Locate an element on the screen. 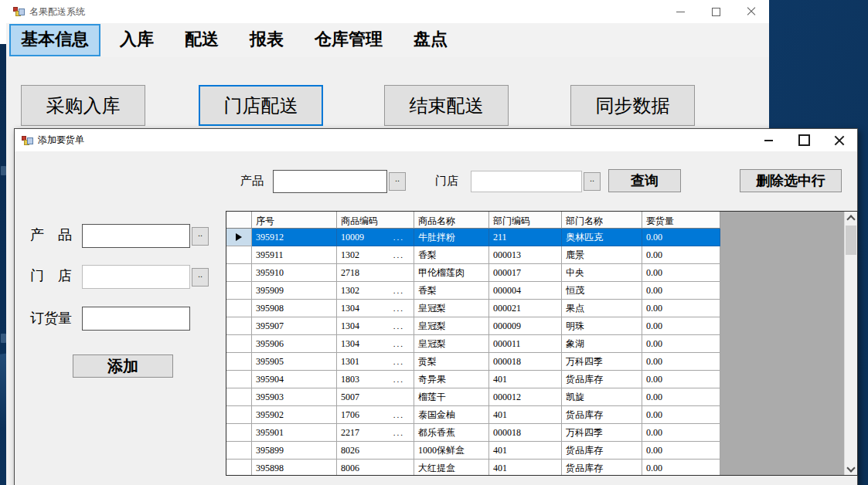 The width and height of the screenshot is (868, 485). cell-product-name: 大红提盒 is located at coordinates (451, 467).